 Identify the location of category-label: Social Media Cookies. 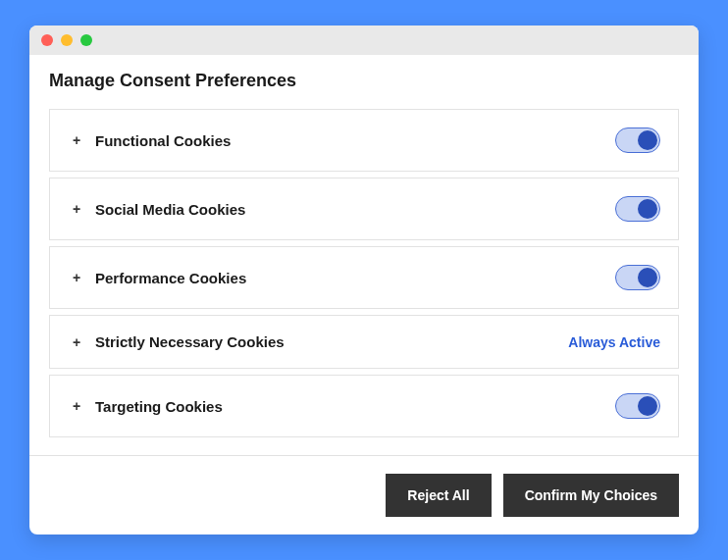
(355, 210).